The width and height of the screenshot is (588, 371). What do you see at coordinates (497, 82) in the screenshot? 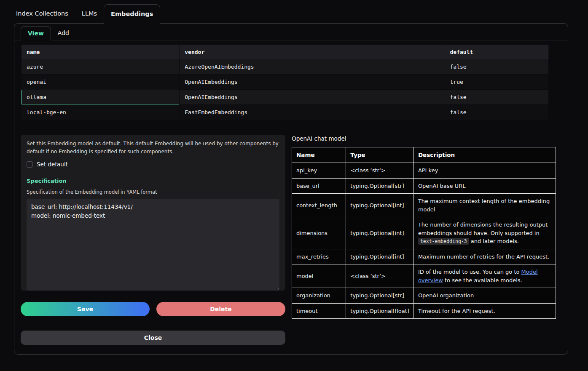
I see `cell-default: true` at bounding box center [497, 82].